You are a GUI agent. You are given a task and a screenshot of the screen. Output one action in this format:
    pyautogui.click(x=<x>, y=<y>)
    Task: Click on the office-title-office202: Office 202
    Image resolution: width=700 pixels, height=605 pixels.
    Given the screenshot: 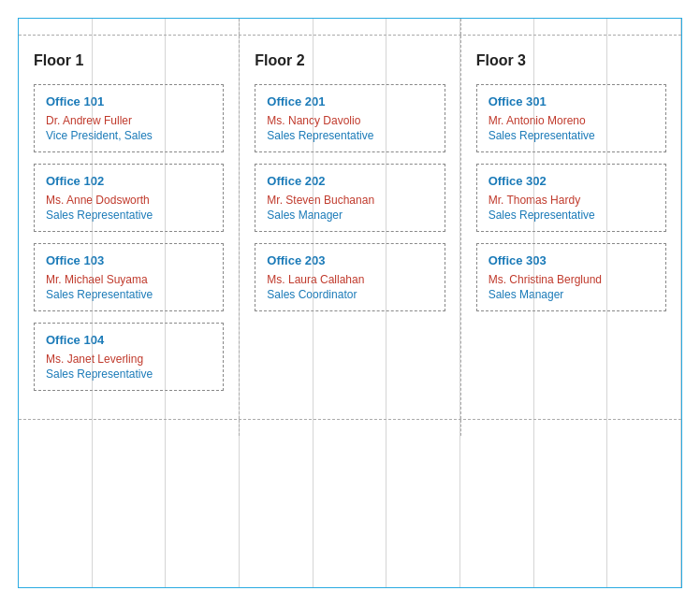 What is the action you would take?
    pyautogui.click(x=350, y=181)
    